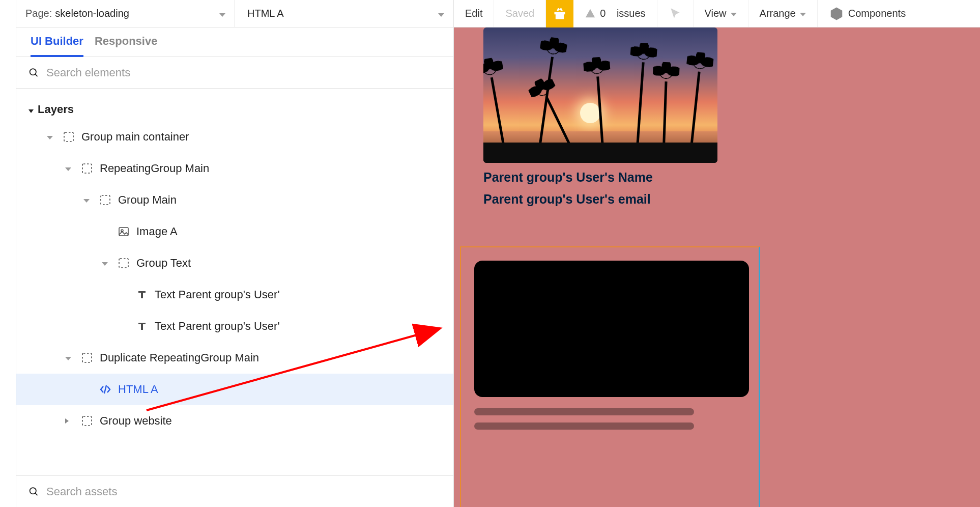  I want to click on components-button: Components, so click(867, 13).